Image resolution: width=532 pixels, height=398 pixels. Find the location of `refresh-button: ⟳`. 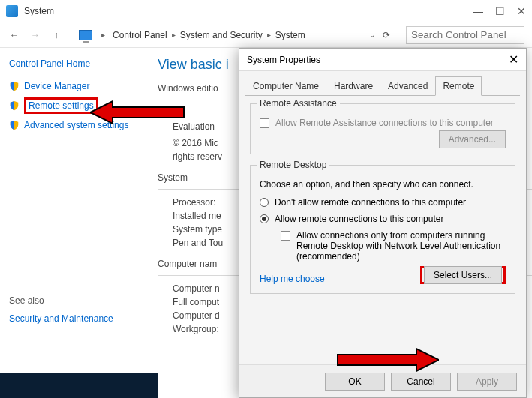

refresh-button: ⟳ is located at coordinates (386, 35).